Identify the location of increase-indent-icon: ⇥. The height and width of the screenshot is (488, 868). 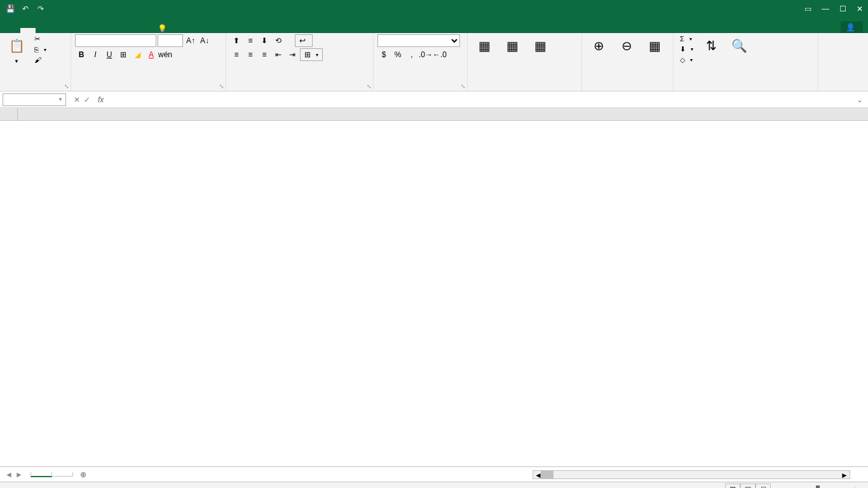
(292, 55).